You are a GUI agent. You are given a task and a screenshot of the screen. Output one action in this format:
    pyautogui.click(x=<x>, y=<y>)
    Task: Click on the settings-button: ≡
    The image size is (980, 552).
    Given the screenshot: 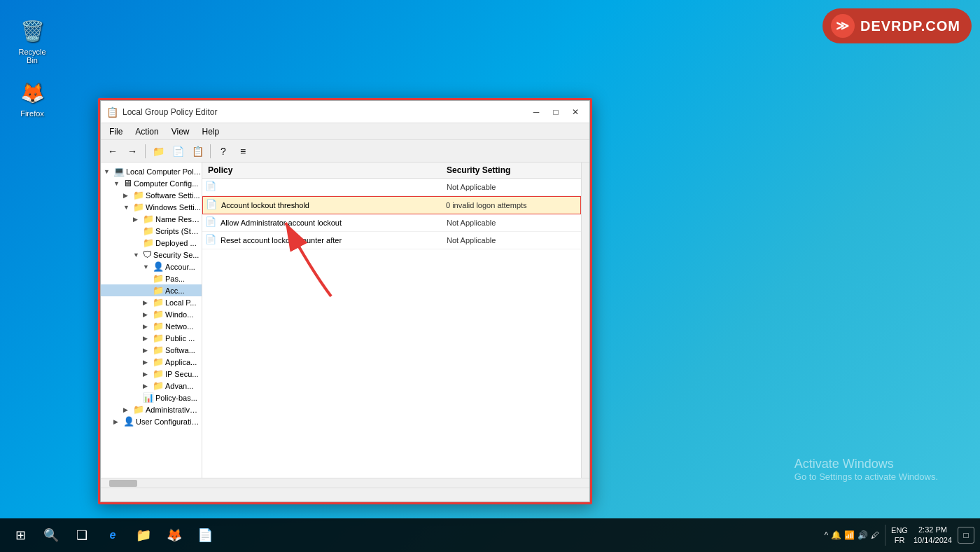 What is the action you would take?
    pyautogui.click(x=243, y=151)
    